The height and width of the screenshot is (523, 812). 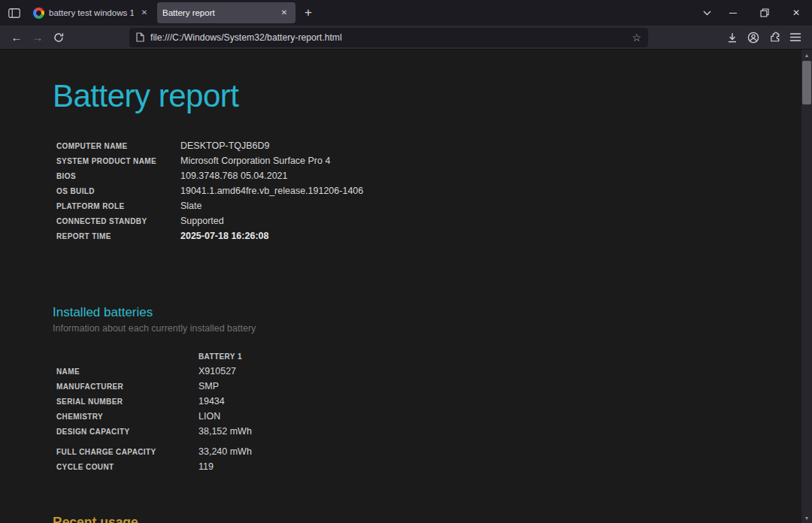 What do you see at coordinates (435, 467) in the screenshot?
I see `battery-row: CYCLE COUNT119` at bounding box center [435, 467].